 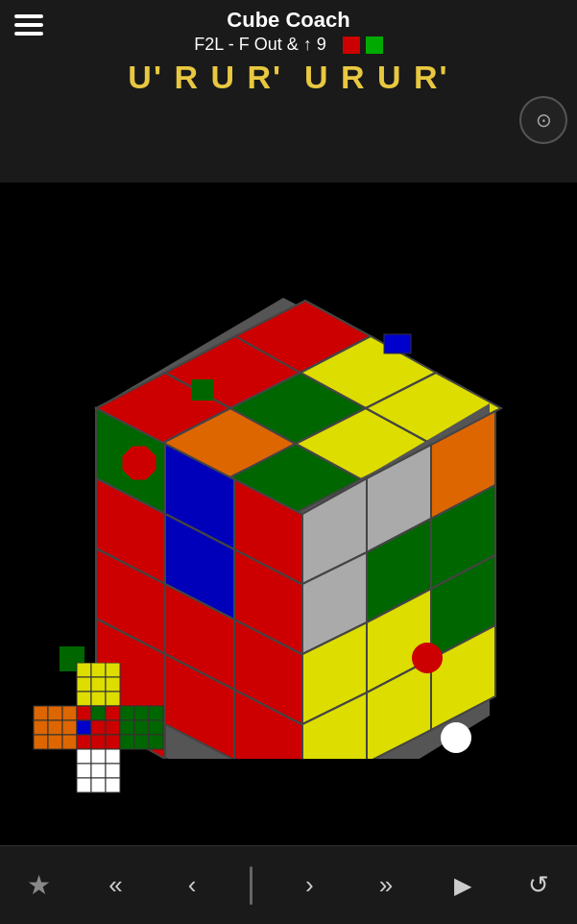 I want to click on color-square-green, so click(x=374, y=45).